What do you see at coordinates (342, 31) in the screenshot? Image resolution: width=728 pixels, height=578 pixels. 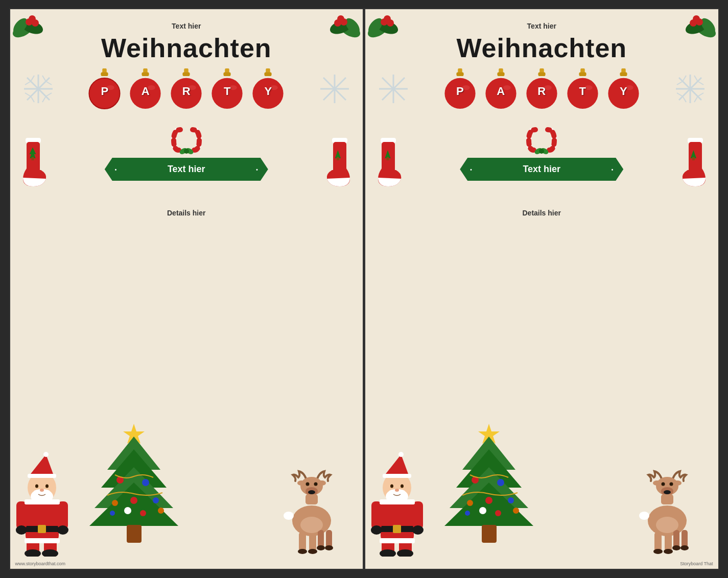 I see `holly-tr-icon` at bounding box center [342, 31].